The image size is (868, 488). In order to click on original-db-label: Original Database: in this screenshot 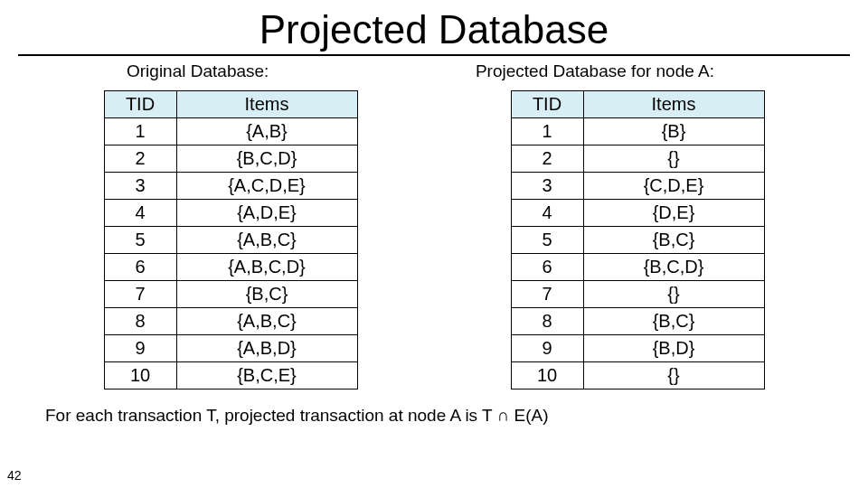, I will do `click(197, 71)`.